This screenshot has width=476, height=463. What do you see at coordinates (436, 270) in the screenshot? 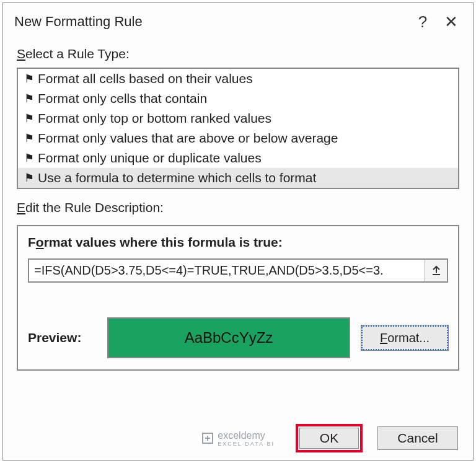
I see `collapse-dialog-icon` at bounding box center [436, 270].